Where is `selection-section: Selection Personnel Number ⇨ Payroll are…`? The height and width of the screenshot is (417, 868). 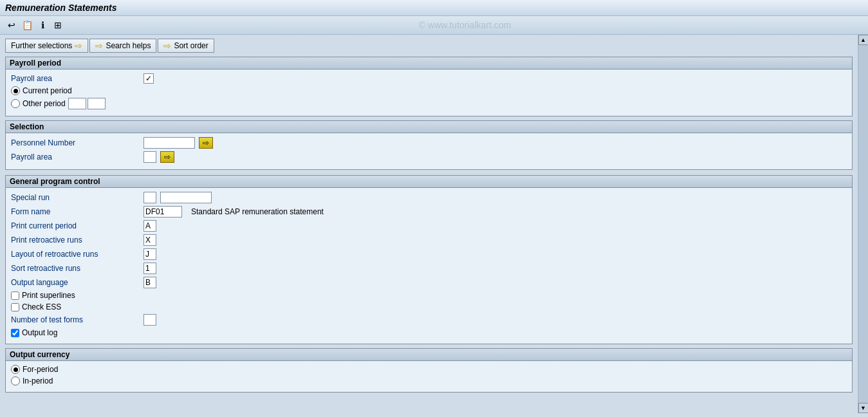 selection-section: Selection Personnel Number ⇨ Payroll are… is located at coordinates (429, 145).